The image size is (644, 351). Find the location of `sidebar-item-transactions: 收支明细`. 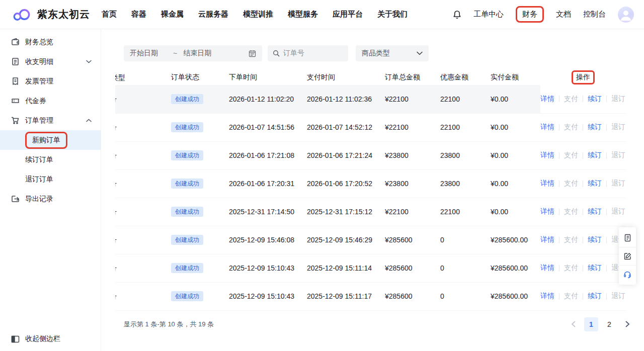

sidebar-item-transactions: 收支明细 is located at coordinates (50, 61).